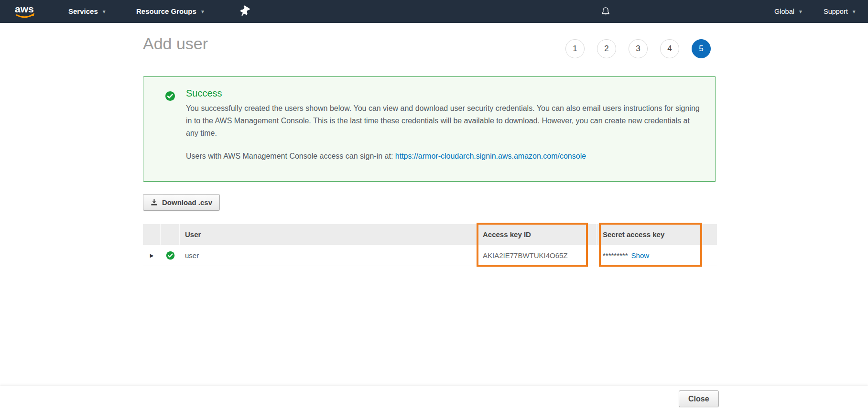  What do you see at coordinates (170, 234) in the screenshot?
I see `header-status-col` at bounding box center [170, 234].